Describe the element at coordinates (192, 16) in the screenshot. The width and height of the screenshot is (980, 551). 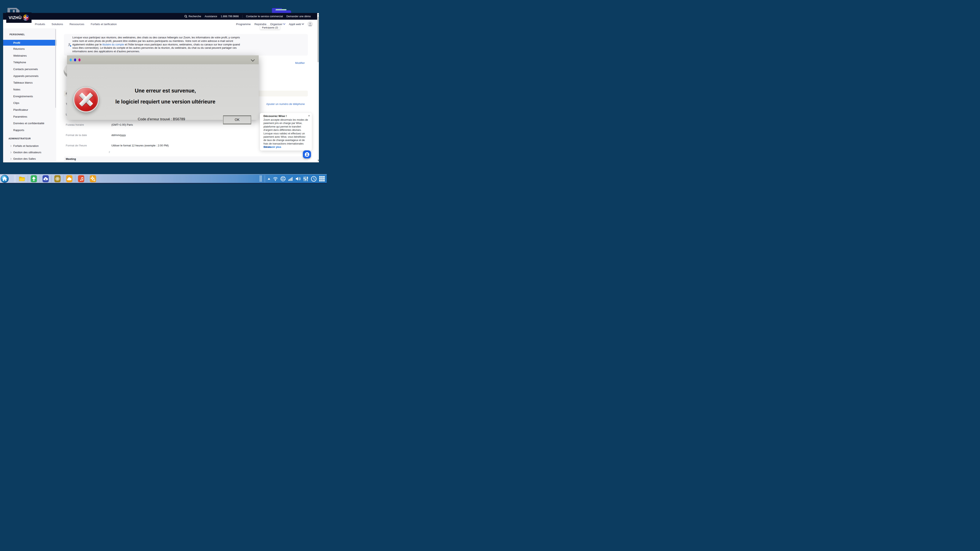
I see `search-link: Recherche` at that location.